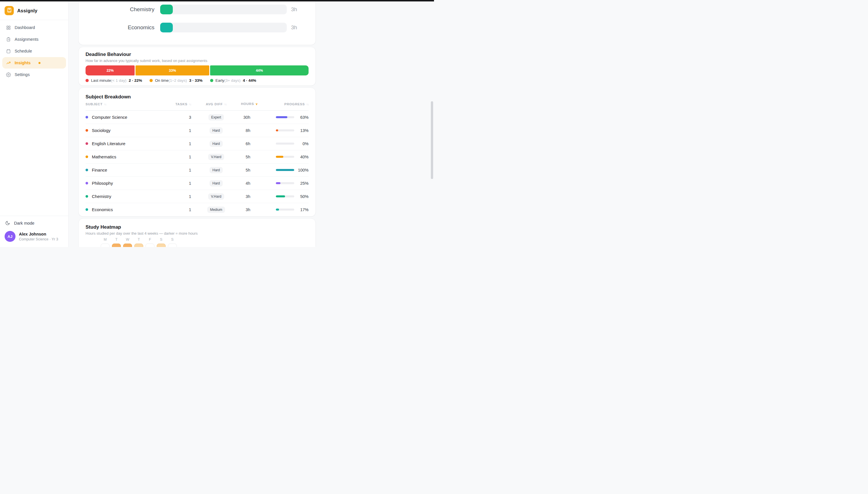 The height and width of the screenshot is (494, 868). What do you see at coordinates (22, 75) in the screenshot?
I see `sidebar-item-label: Settings` at bounding box center [22, 75].